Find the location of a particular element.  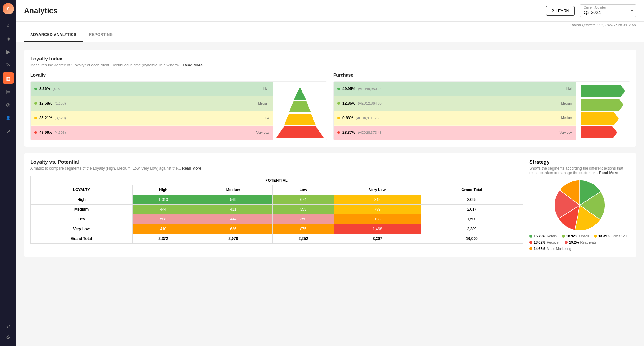

purchase-bars-left: 49.95% (AED49,950.24) High 12.86% (AED12… is located at coordinates (455, 111).